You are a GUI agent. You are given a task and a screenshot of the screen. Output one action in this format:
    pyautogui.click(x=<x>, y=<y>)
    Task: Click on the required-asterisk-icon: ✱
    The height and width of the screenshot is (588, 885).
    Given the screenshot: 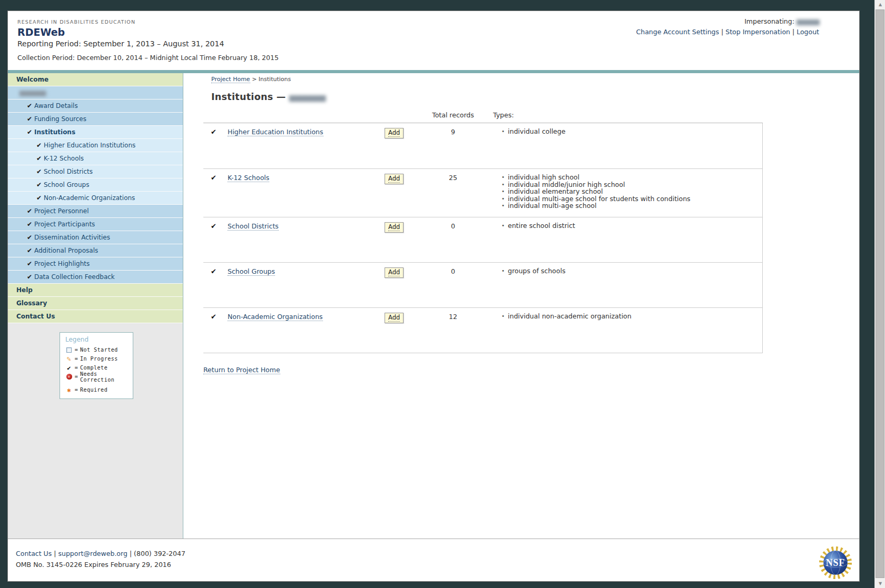 What is the action you would take?
    pyautogui.click(x=69, y=390)
    